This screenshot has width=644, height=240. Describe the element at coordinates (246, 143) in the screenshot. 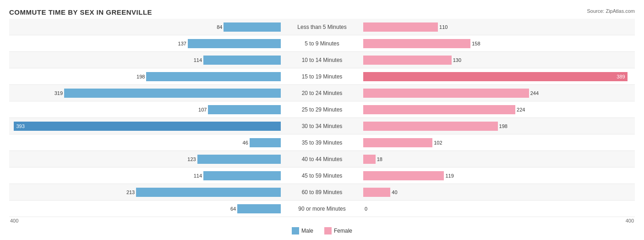

I see `male-value-label: 46` at that location.